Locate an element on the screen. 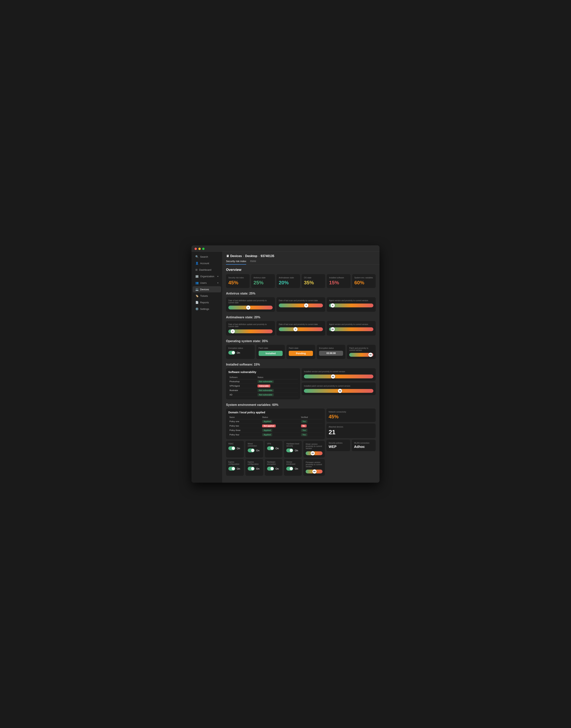 The image size is (571, 728). sidebar-item-settings: ⚙️ Settings is located at coordinates (207, 309).